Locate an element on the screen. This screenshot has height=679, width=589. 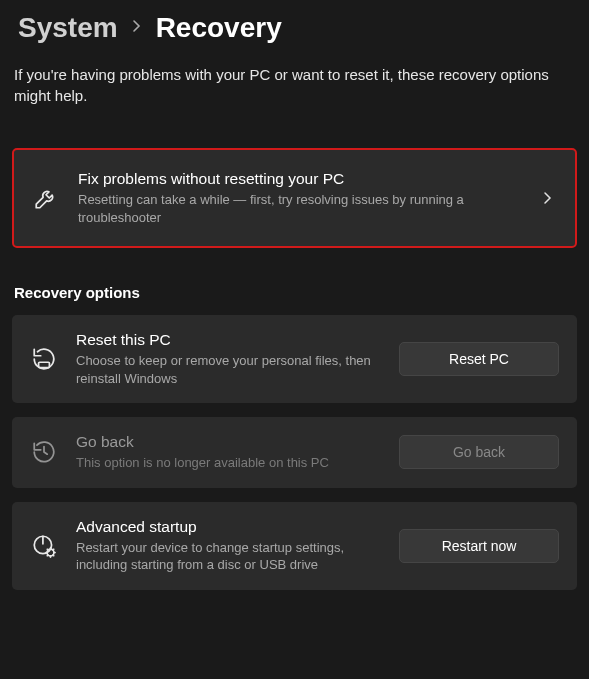
card-subtitle: Choose to keep or remove your personal f… is located at coordinates (228, 370).